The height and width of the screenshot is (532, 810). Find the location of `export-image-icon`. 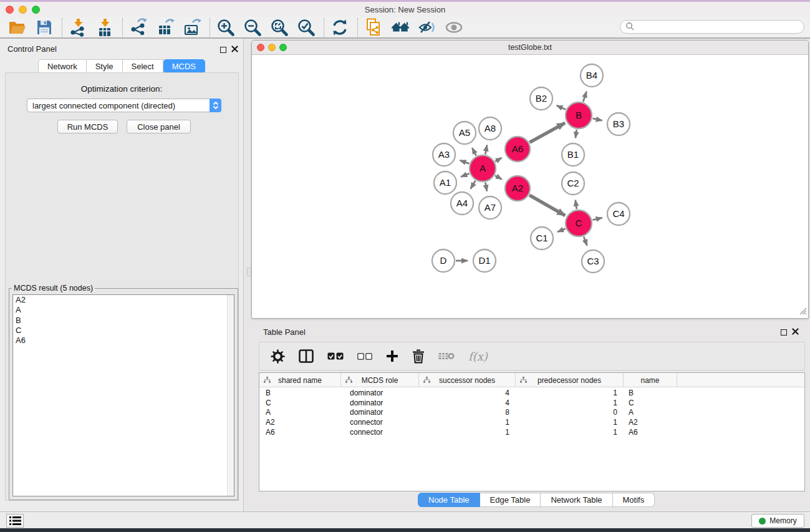

export-image-icon is located at coordinates (192, 27).